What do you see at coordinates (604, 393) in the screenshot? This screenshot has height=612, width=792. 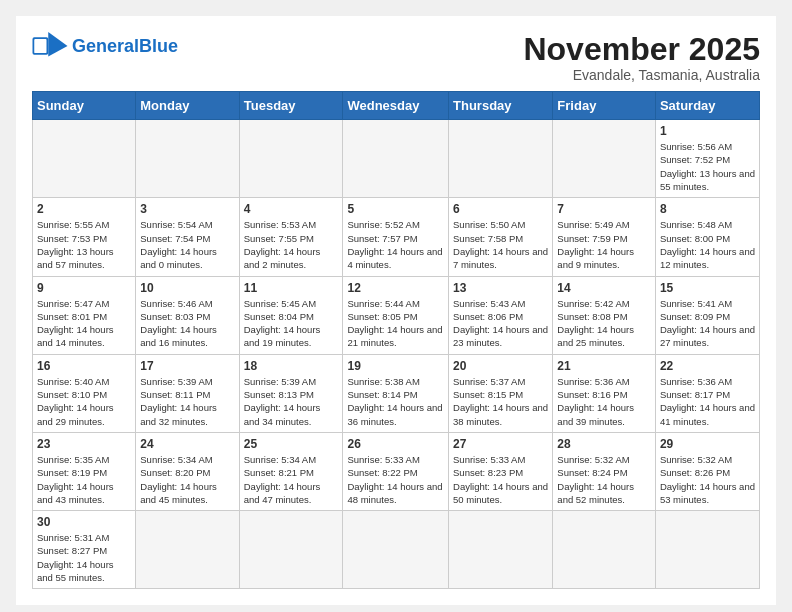 I see `calendar-cell: 21Sunrise: 5:36 AM Sunset: 8:16 PM Dayli…` at bounding box center [604, 393].